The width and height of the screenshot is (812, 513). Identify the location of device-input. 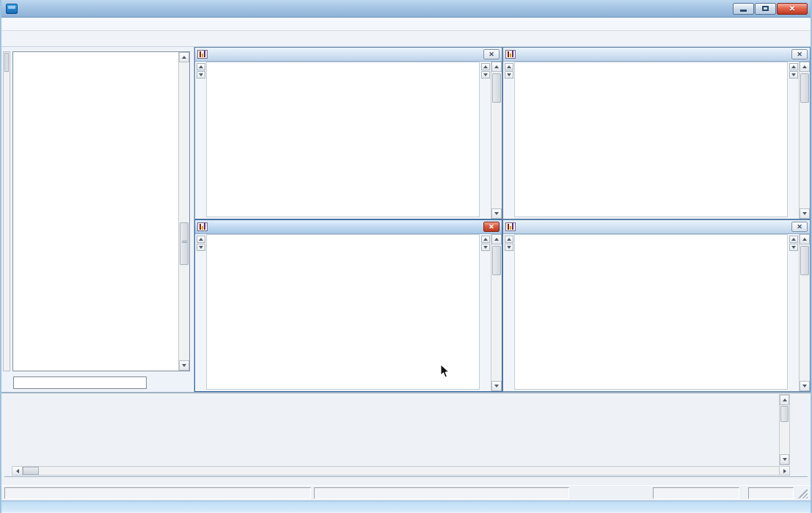
(80, 383).